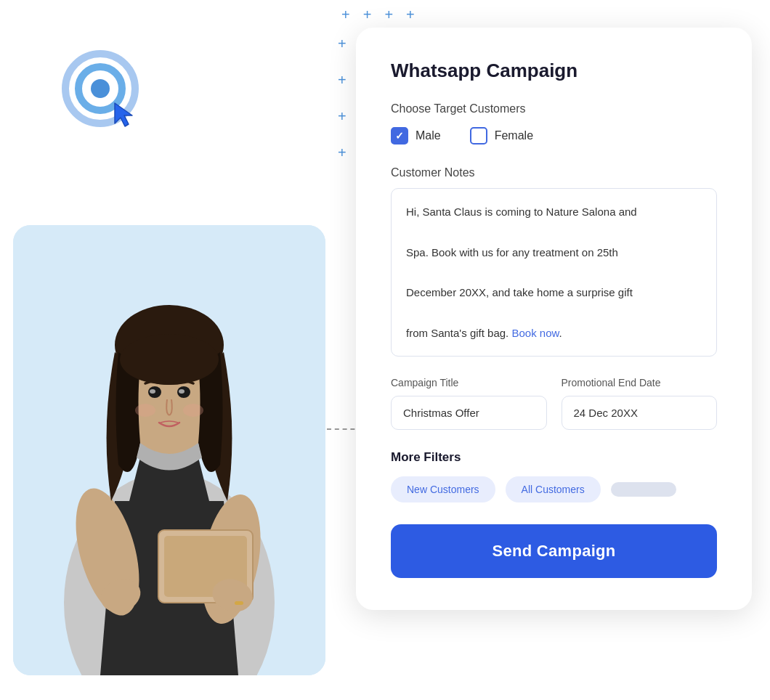 The width and height of the screenshot is (770, 700). What do you see at coordinates (554, 71) in the screenshot?
I see `card-title: Whatsapp Campaign` at bounding box center [554, 71].